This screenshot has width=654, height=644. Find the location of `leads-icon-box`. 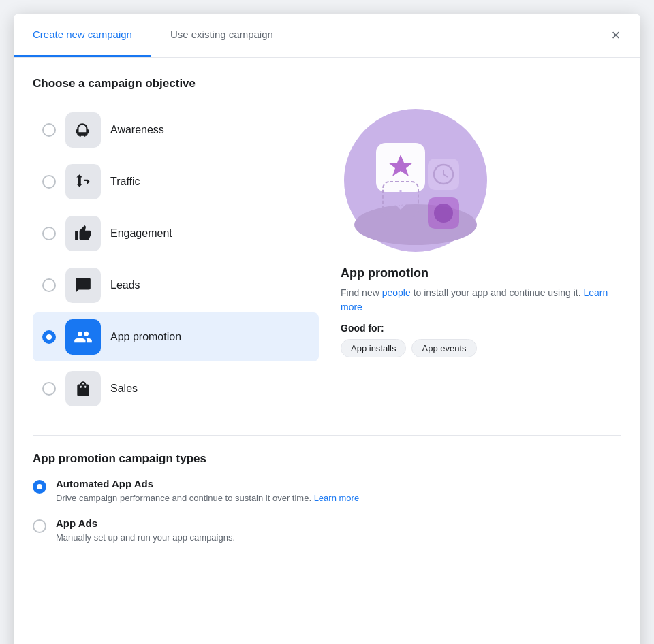

leads-icon-box is located at coordinates (83, 285).